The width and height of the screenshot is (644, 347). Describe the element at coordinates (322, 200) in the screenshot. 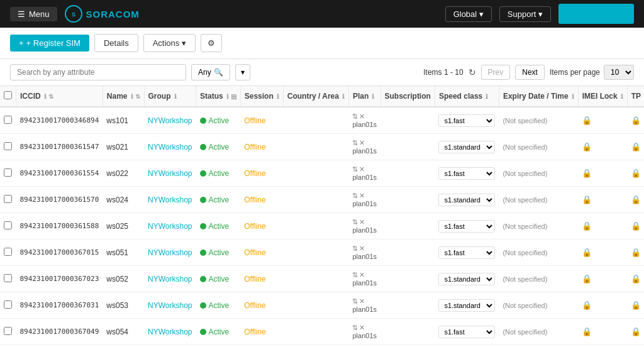

I see `table-row: 8942310017000361570 ws024 NYWorkshop Act…` at that location.